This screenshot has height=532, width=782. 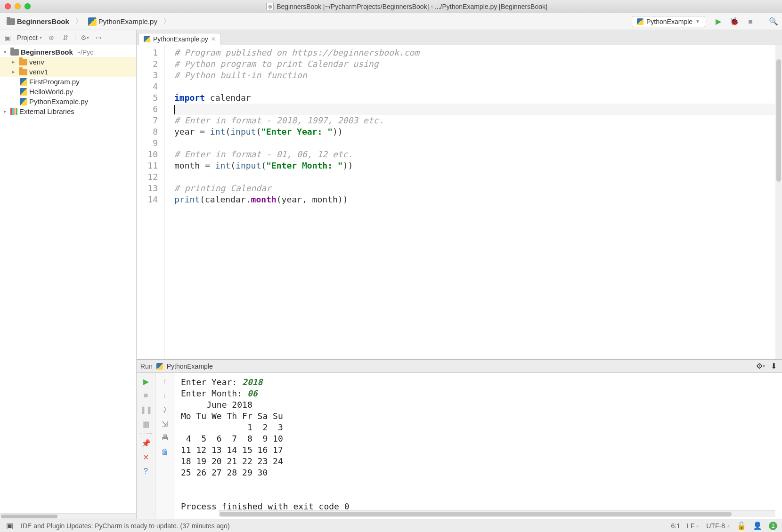 What do you see at coordinates (68, 38) in the screenshot?
I see `project-header: ▣ Project▾ ⊕ ⇵ ⚙▾ ↦` at bounding box center [68, 38].